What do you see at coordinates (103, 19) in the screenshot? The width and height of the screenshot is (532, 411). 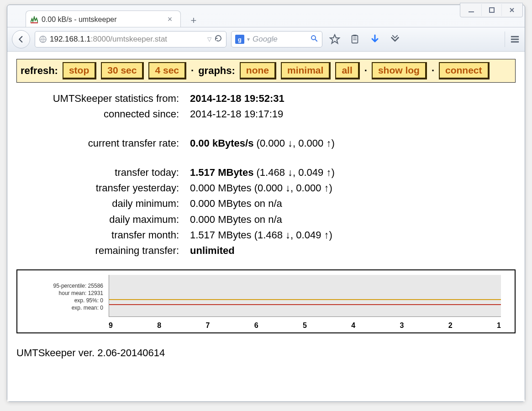 I see `browser-tab: 0.00 kB/s - umtskeeper ×` at bounding box center [103, 19].